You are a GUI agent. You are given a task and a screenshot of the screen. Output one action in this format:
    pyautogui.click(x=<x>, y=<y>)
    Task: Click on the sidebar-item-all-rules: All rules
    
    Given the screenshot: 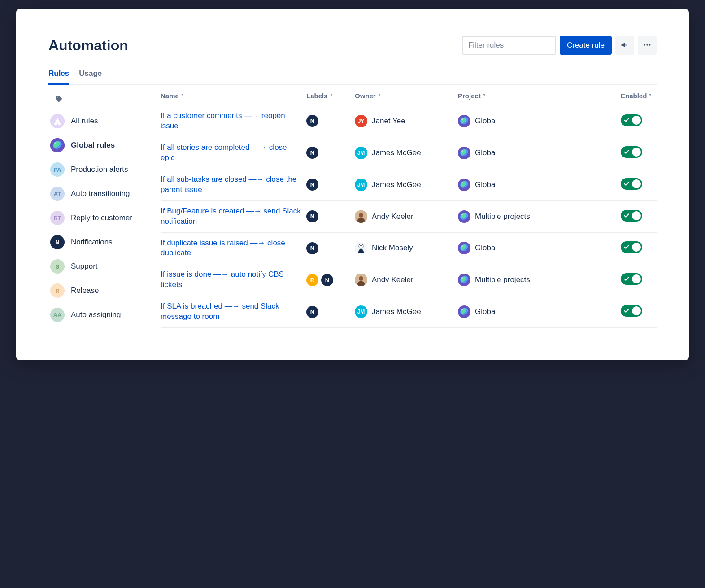 What is the action you would take?
    pyautogui.click(x=100, y=121)
    